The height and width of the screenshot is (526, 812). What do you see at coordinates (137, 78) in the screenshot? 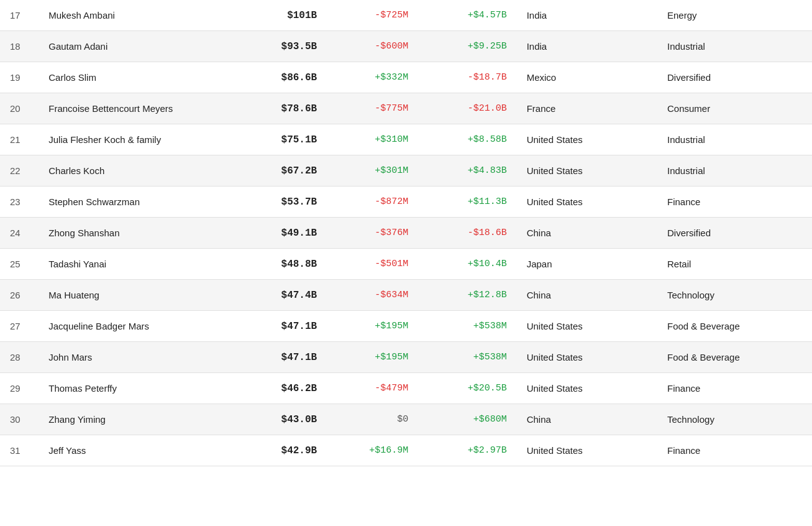
I see `name-cell: Carlos Slim` at bounding box center [137, 78].